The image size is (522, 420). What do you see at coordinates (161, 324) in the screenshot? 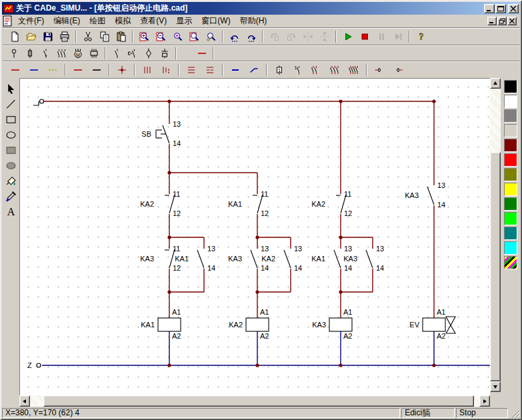
I see `coil-KA1: KA1A1A2` at bounding box center [161, 324].